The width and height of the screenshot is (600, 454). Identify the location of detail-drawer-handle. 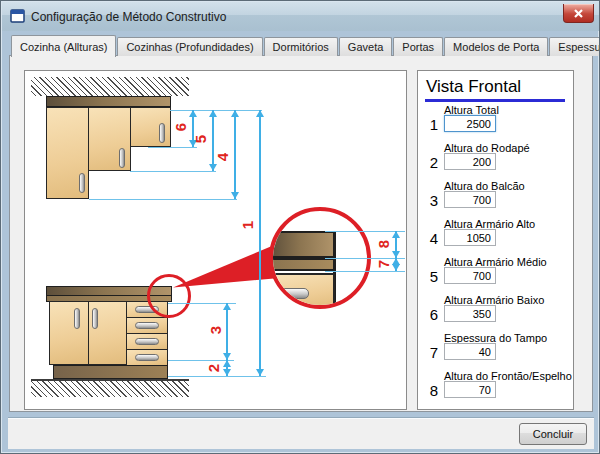
(292, 294).